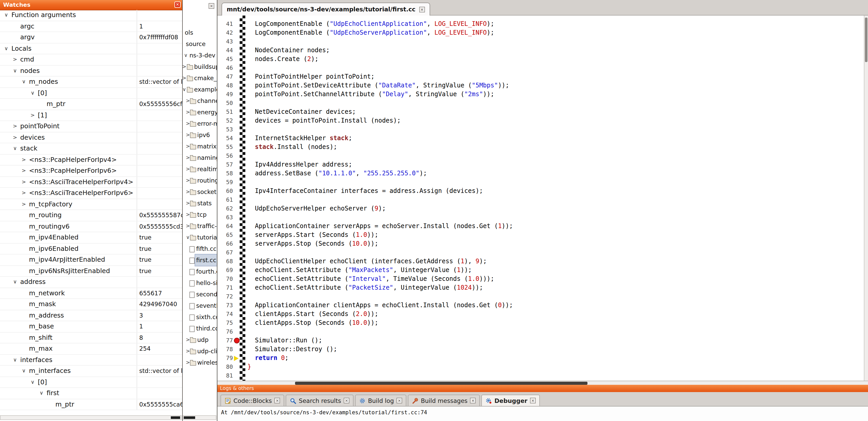  I want to click on code-line: 70 echoClient.SetAttribute ("Interval", …, so click(540, 279).